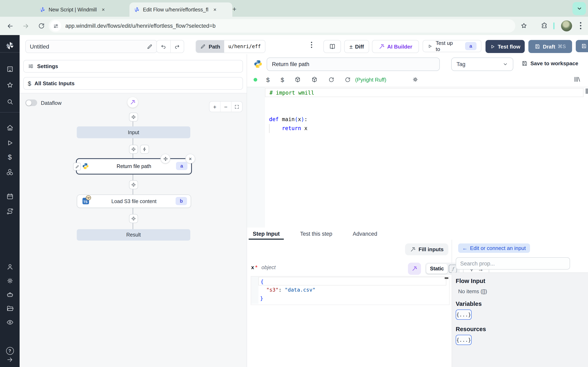 The height and width of the screenshot is (367, 588). What do you see at coordinates (133, 66) in the screenshot?
I see `settings-button: Settings` at bounding box center [133, 66].